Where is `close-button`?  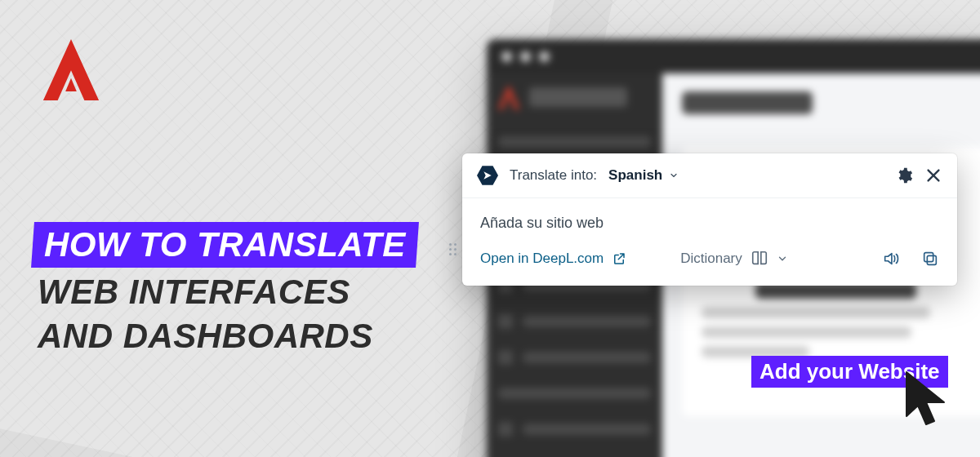
close-button is located at coordinates (933, 175).